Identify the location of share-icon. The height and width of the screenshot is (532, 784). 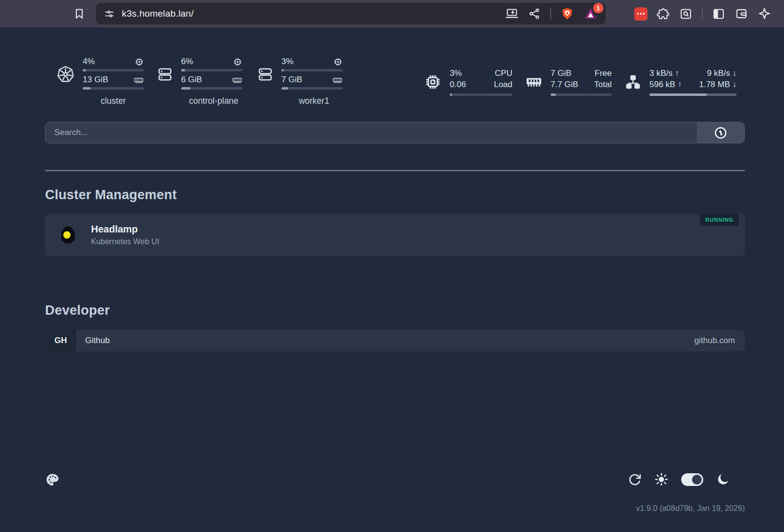
(534, 14).